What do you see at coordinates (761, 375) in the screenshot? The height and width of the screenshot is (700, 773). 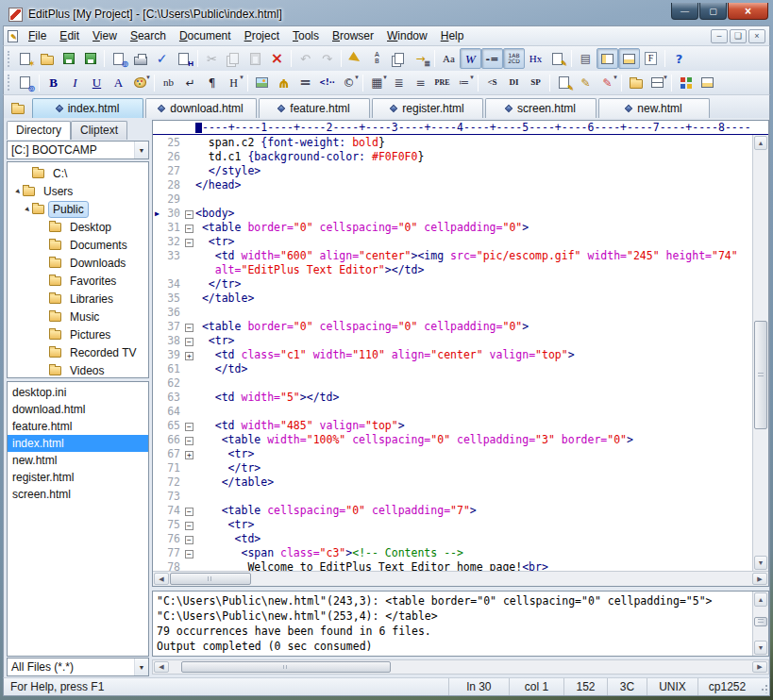 I see `scroll-thumb` at bounding box center [761, 375].